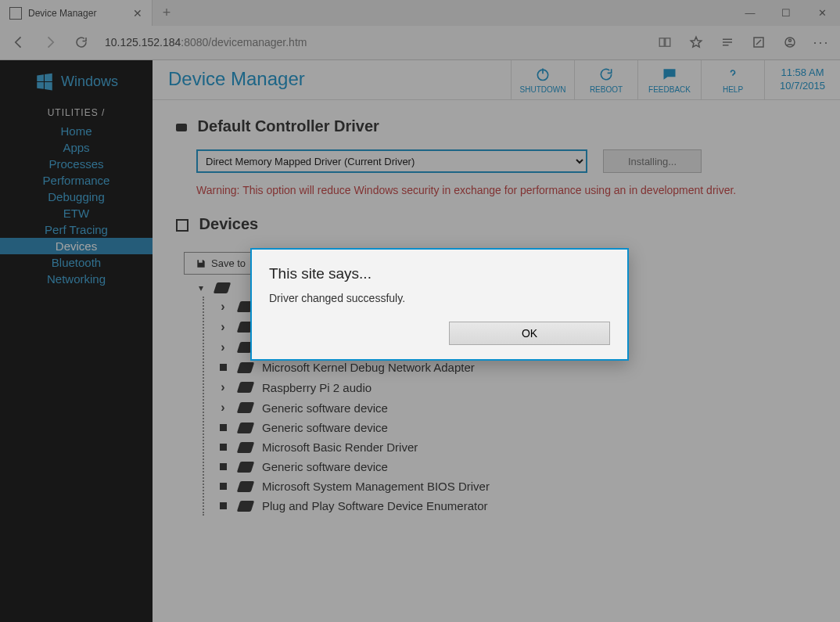 The image size is (840, 622). Describe the element at coordinates (440, 274) in the screenshot. I see `dialog-title: This site says...` at that location.